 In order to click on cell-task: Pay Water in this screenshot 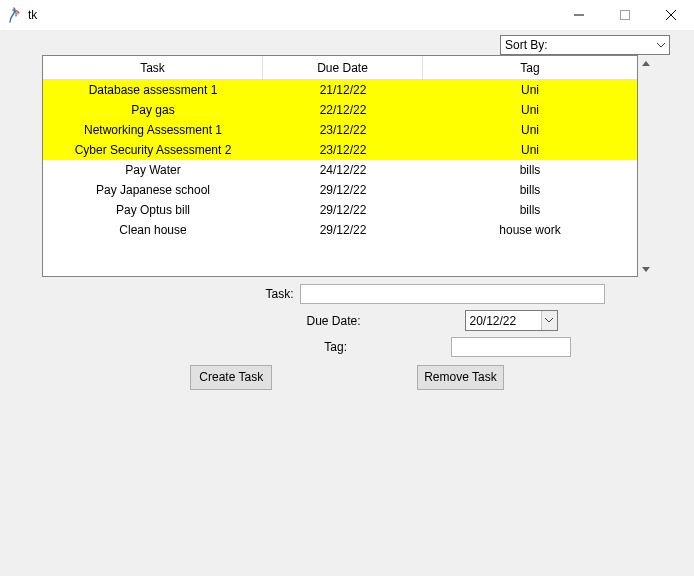, I will do `click(153, 170)`.